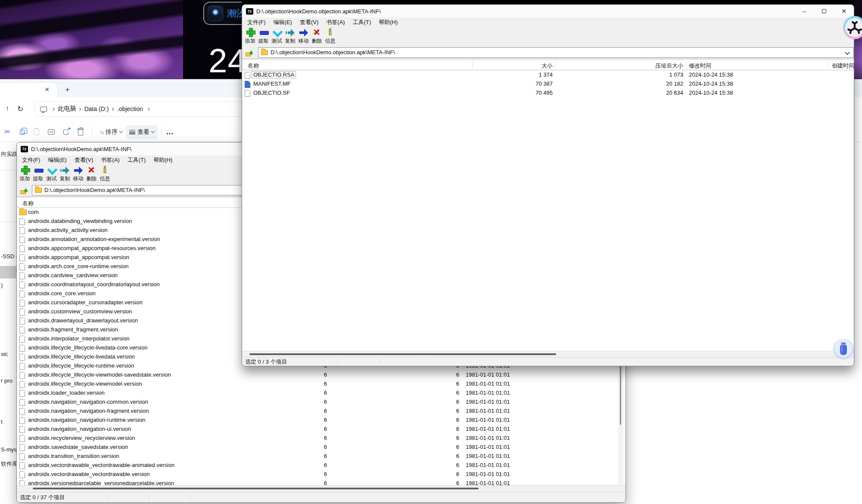  Describe the element at coordinates (92, 170) in the screenshot. I see `toolbar-icon` at that location.